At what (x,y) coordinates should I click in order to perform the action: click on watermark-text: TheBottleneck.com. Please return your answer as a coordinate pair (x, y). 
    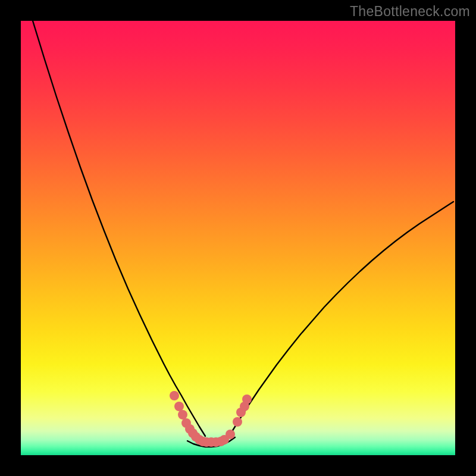
    Looking at the image, I should click on (410, 12).